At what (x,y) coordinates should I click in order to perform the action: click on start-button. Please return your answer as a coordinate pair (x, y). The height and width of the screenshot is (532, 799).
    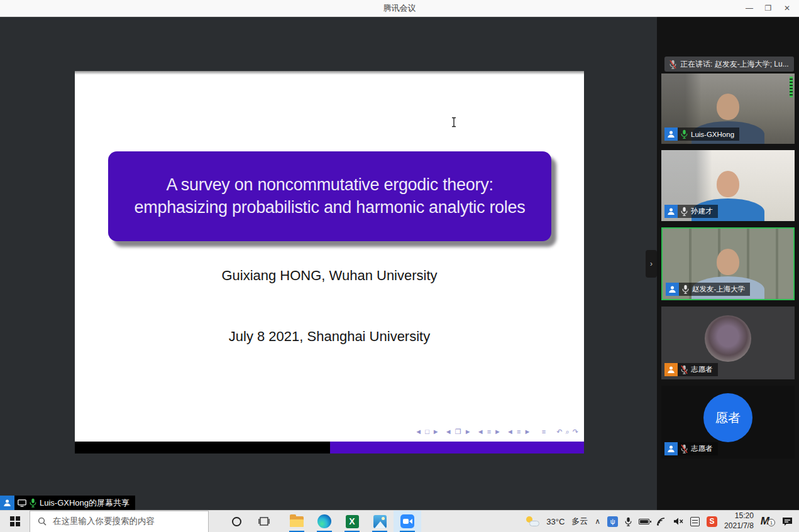
    Looking at the image, I should click on (15, 521).